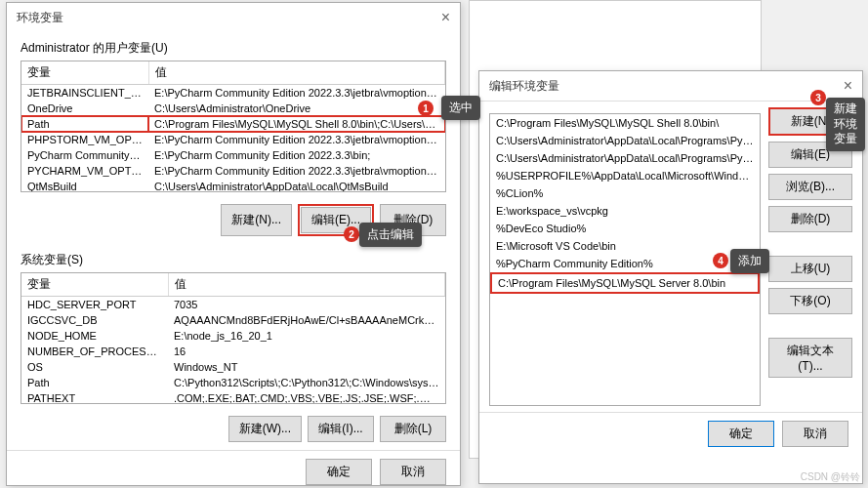  What do you see at coordinates (307, 320) in the screenshot?
I see `cell-val: AQAAANCMnd8BFdERjHoAwE/Cl+sBAAAAneMCrkdq…` at bounding box center [307, 320].